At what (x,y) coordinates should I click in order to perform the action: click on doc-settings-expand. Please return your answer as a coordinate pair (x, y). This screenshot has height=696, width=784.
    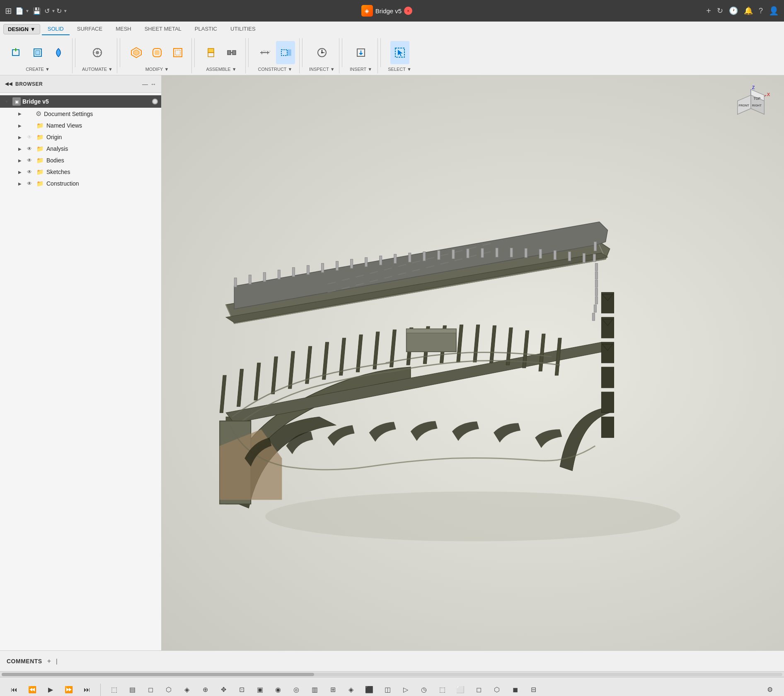
    Looking at the image, I should click on (20, 114).